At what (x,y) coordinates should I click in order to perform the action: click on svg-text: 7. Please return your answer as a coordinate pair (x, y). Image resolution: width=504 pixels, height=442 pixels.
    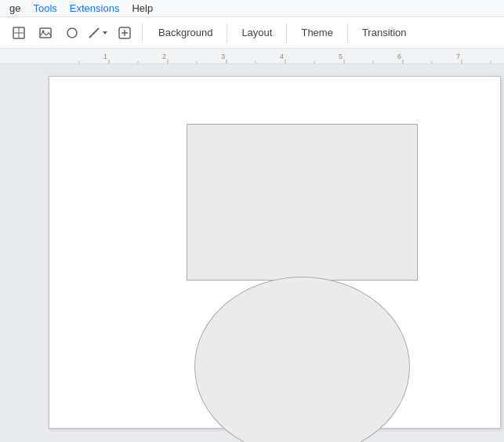
    Looking at the image, I should click on (458, 56).